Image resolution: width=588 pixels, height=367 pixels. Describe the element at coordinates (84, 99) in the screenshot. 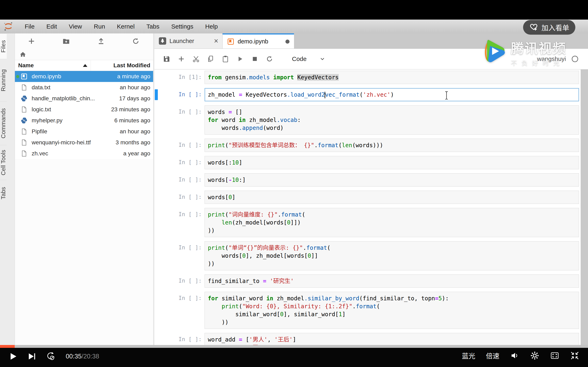

I see `file-row-handle-matplotlib-chin: handle_matplotlib_chin...17 days ago` at that location.